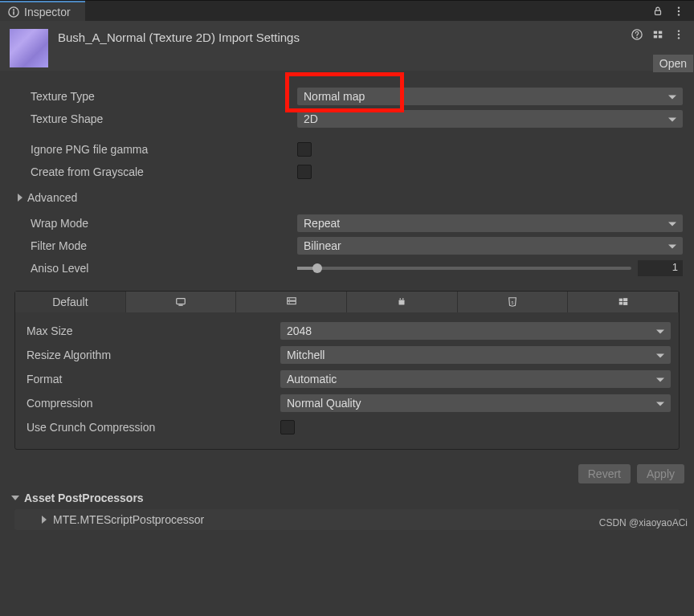 This screenshot has height=616, width=694. I want to click on watermark: CSDN @xiaoyaoACi, so click(643, 523).